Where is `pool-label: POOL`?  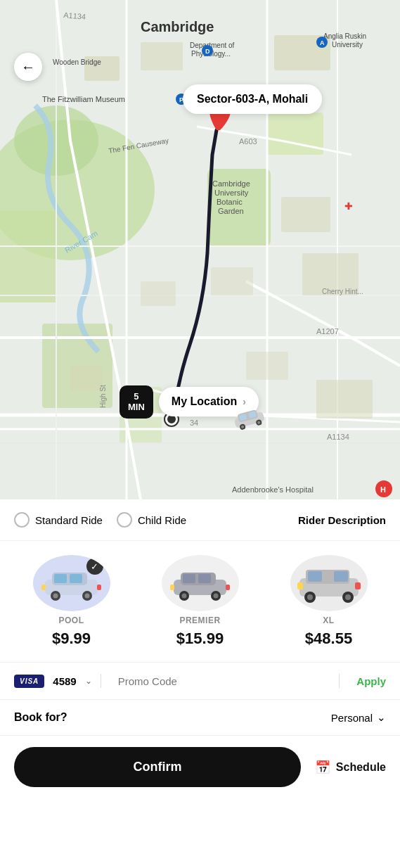 pool-label: POOL is located at coordinates (71, 620).